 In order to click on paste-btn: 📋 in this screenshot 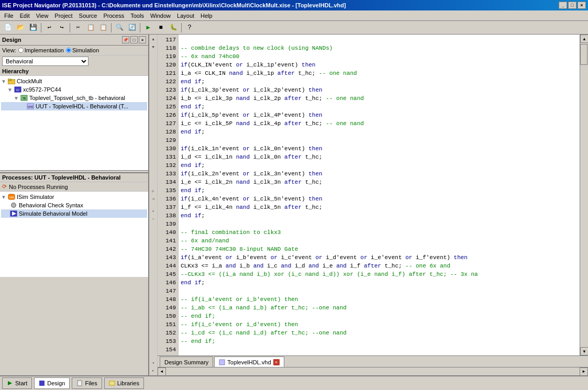, I will do `click(103, 28)`.